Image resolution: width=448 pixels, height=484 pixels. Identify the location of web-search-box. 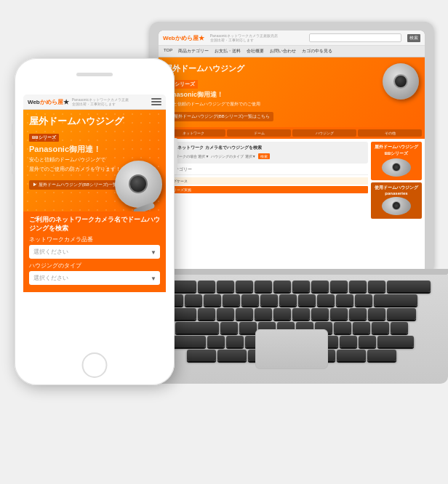
(355, 38).